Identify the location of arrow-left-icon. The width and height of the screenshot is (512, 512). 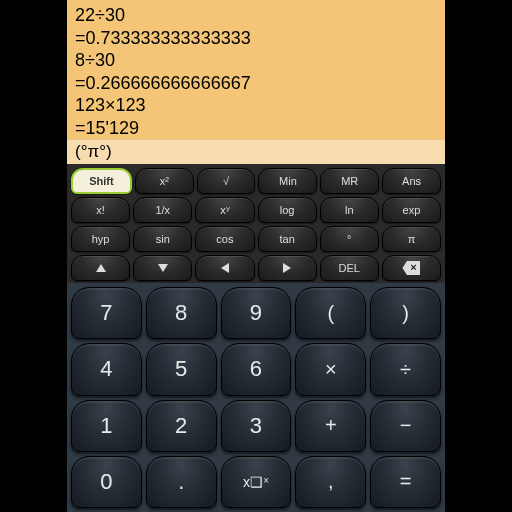
(225, 268).